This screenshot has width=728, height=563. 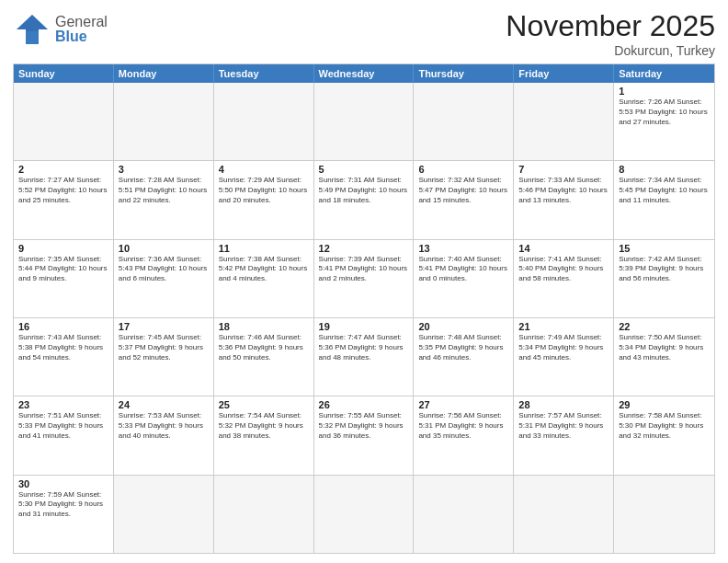 What do you see at coordinates (664, 200) in the screenshot?
I see `calendar-cell-1-6: 8Sunrise: 7:34 AM Sunset: 5:45 PM Daylig…` at bounding box center [664, 200].